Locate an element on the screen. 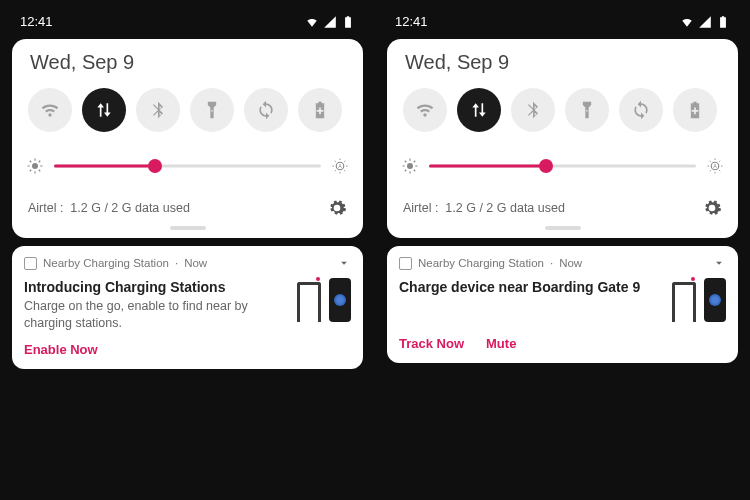 The height and width of the screenshot is (500, 750). notification-action-mute: Mute is located at coordinates (501, 344).